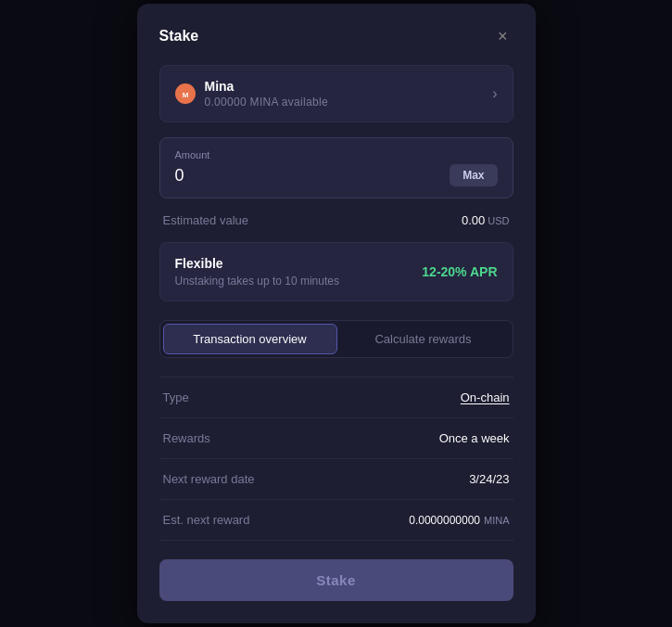 The image size is (672, 627). I want to click on tx-value-next-reward-date: 3/24/23, so click(489, 479).